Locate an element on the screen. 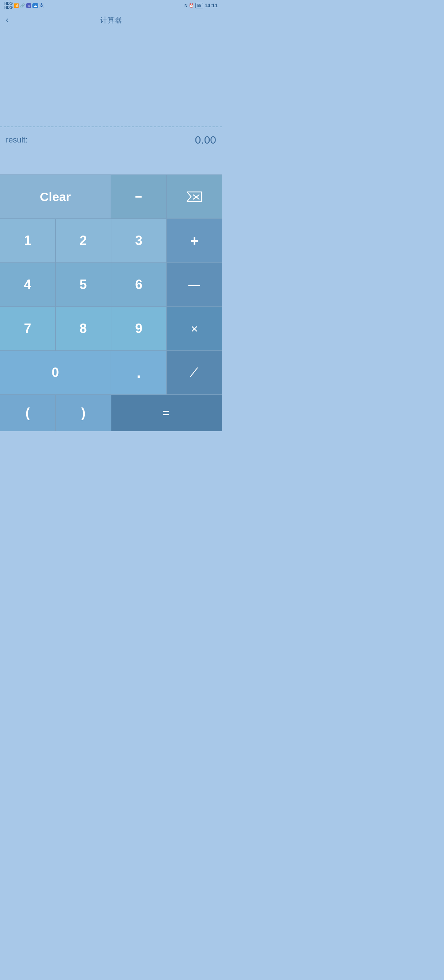 Image resolution: width=444 pixels, height=980 pixels. key-6: 6 is located at coordinates (139, 285).